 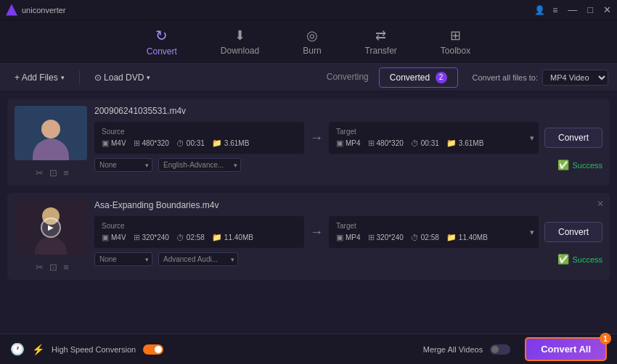 What do you see at coordinates (39, 173) in the screenshot?
I see `scissors-icon: ✂` at bounding box center [39, 173].